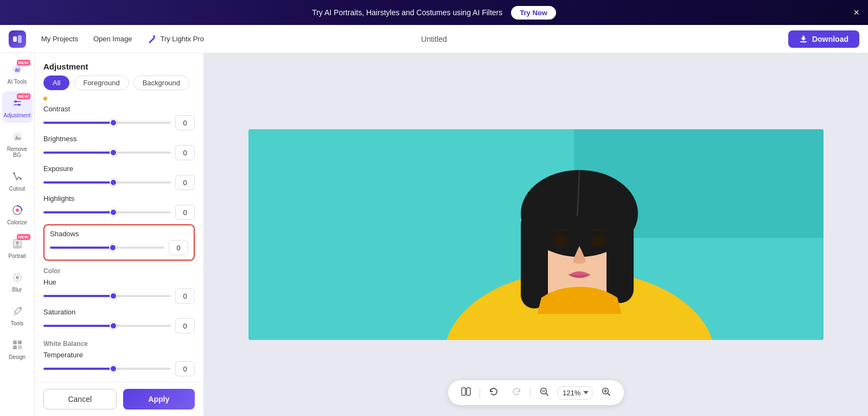 The height and width of the screenshot is (416, 868). I want to click on highlights-value: 0, so click(185, 212).